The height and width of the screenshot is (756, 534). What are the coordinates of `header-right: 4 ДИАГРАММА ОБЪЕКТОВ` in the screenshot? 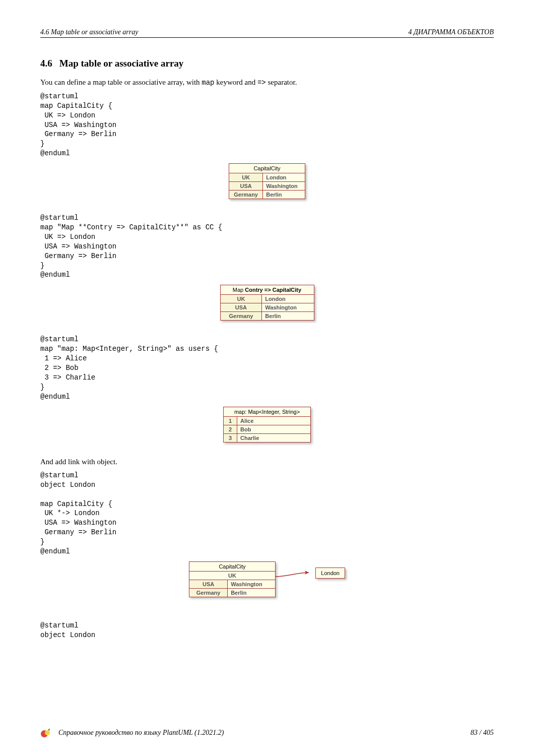 It's located at (451, 32).